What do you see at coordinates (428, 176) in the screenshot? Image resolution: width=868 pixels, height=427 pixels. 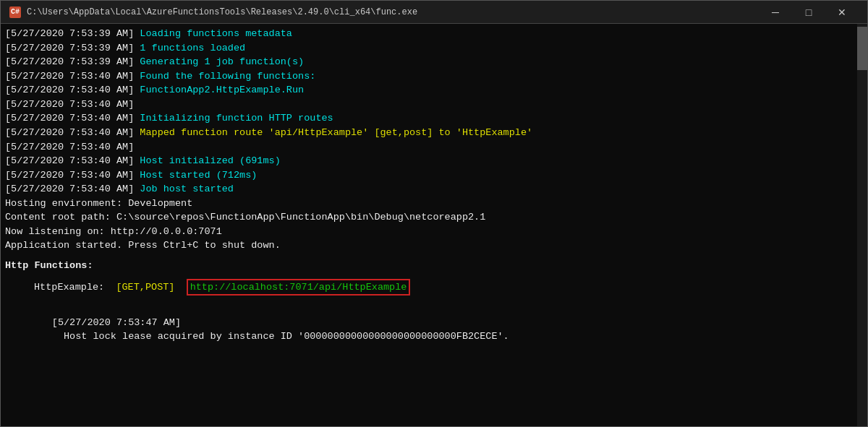 I see `log-line-11: [5/27/2020 7:53:40 AM] Host started (712…` at bounding box center [428, 176].